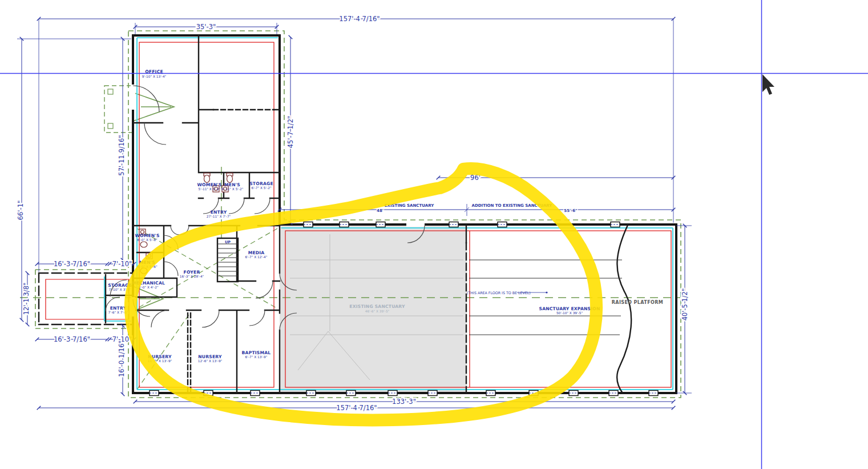 Image resolution: width=868 pixels, height=469 pixels. What do you see at coordinates (209, 185) in the screenshot?
I see `room-label-womens-top: WOMEN'S` at bounding box center [209, 185].